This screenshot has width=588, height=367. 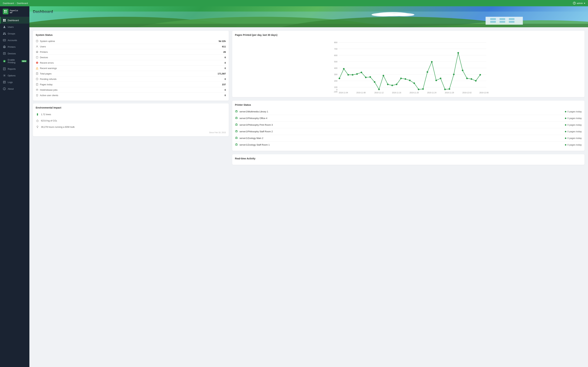 I want to click on reports-icon, so click(x=4, y=69).